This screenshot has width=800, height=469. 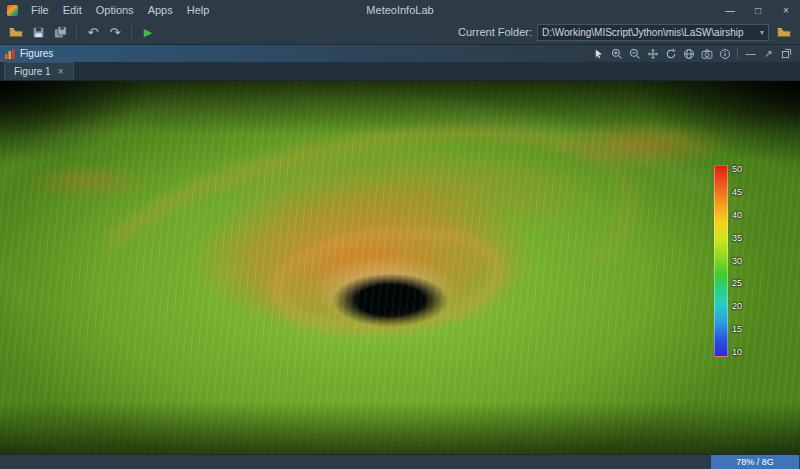 I want to click on figures-panel-icon, so click(x=10, y=54).